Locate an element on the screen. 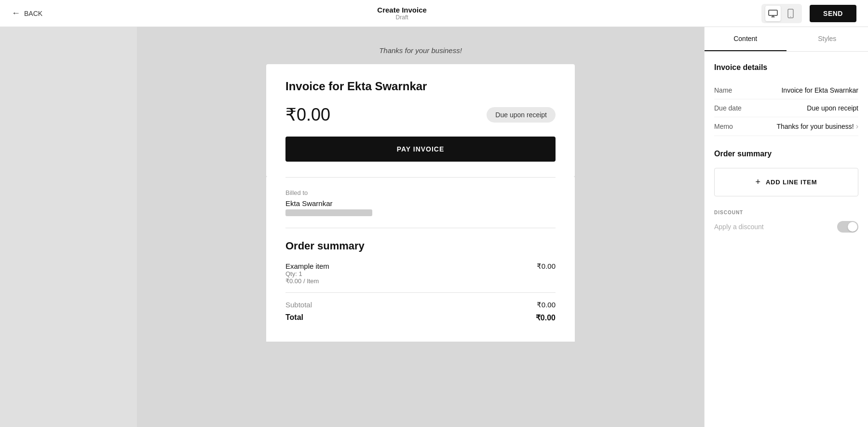 Image resolution: width=868 pixels, height=427 pixels. subtotal-label: Subtotal is located at coordinates (299, 305).